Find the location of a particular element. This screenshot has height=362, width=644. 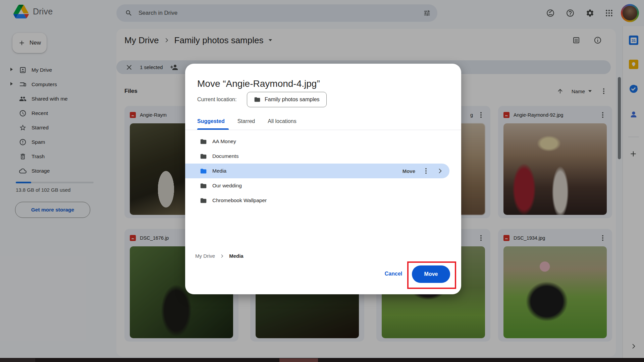

destination-path: My Drive Media is located at coordinates (219, 256).